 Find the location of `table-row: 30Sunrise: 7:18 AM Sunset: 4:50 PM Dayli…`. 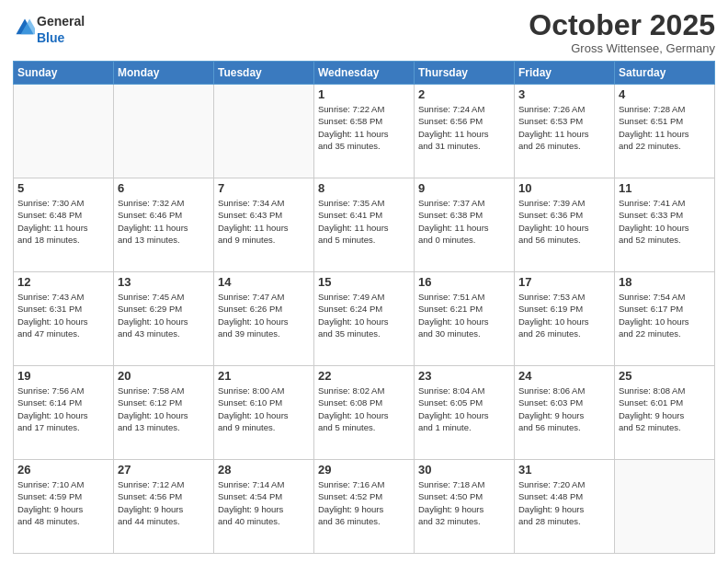

table-row: 30Sunrise: 7:18 AM Sunset: 4:50 PM Dayli… is located at coordinates (465, 507).